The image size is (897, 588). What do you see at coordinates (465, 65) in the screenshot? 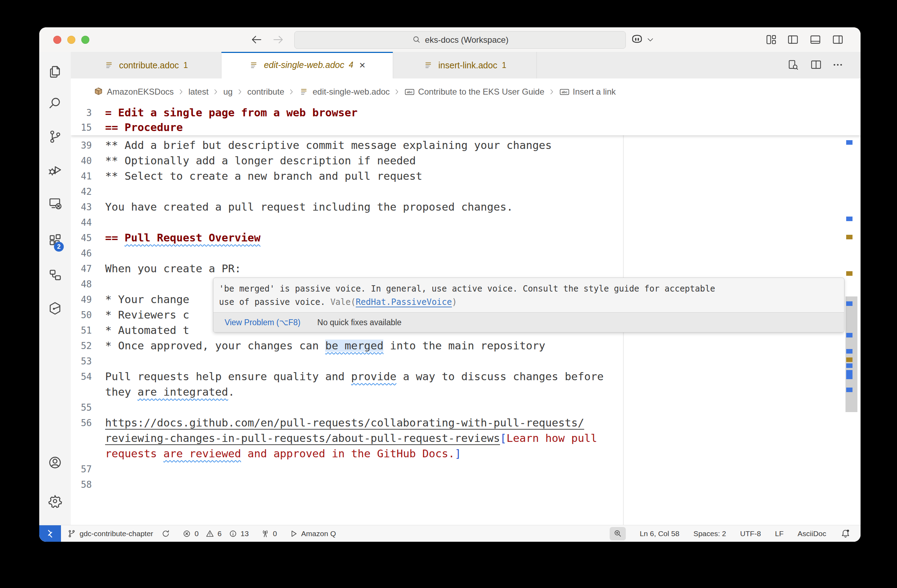
I see `tab-insert-link.adoc: insert-link.adoc1` at bounding box center [465, 65].